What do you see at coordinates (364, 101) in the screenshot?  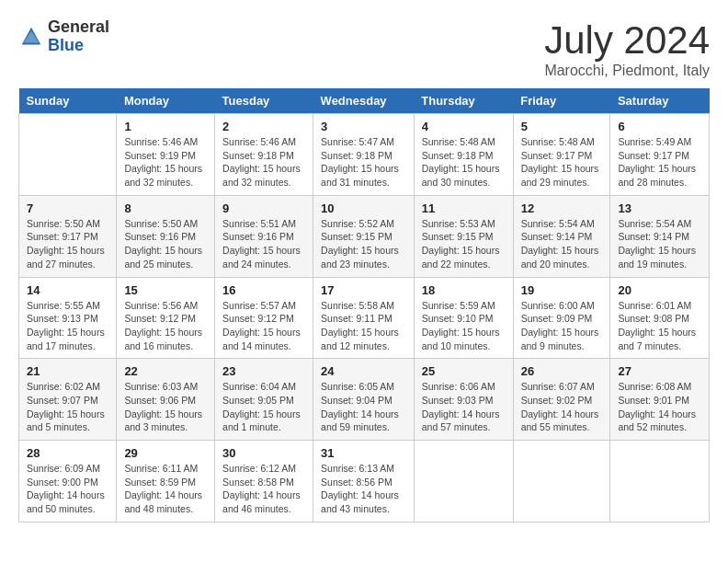 I see `col-wednesday: Wednesday` at bounding box center [364, 101].